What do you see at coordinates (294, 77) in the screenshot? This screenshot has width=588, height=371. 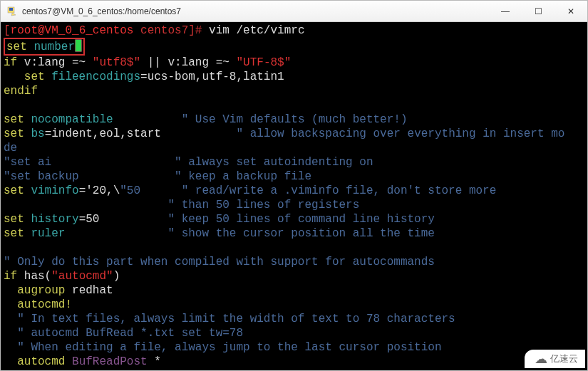 I see `vim-line-3: set fileencodings=ucs-bom,utf-8,latin1` at bounding box center [294, 77].